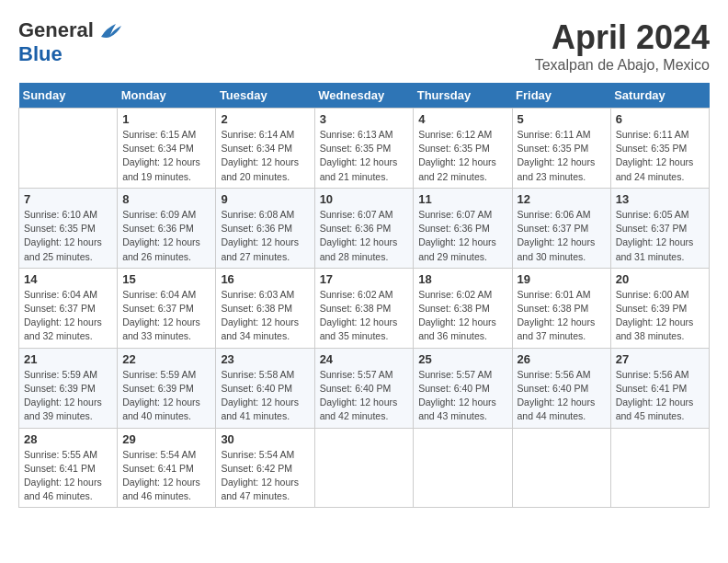 The height and width of the screenshot is (563, 728). What do you see at coordinates (40, 54) in the screenshot?
I see `logo-blue-text: Blue` at bounding box center [40, 54].